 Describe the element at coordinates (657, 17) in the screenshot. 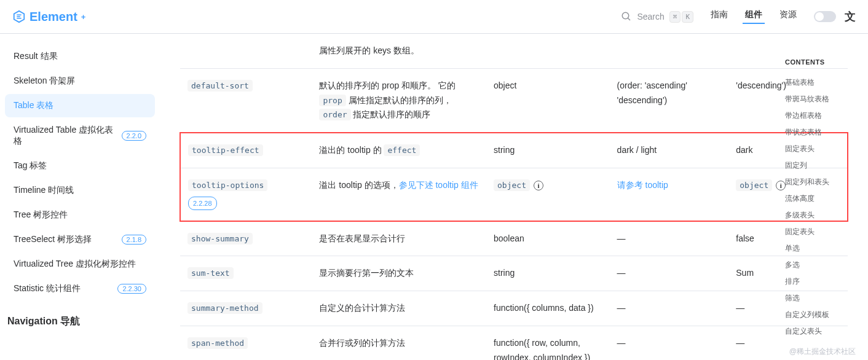

I see `search-box: Search ⌘ K` at that location.